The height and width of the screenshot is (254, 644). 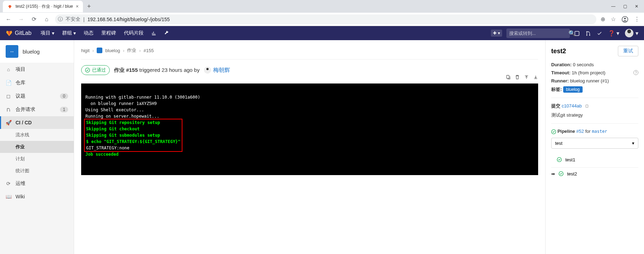 What do you see at coordinates (21, 19) in the screenshot?
I see `forward-button: →` at bounding box center [21, 19].